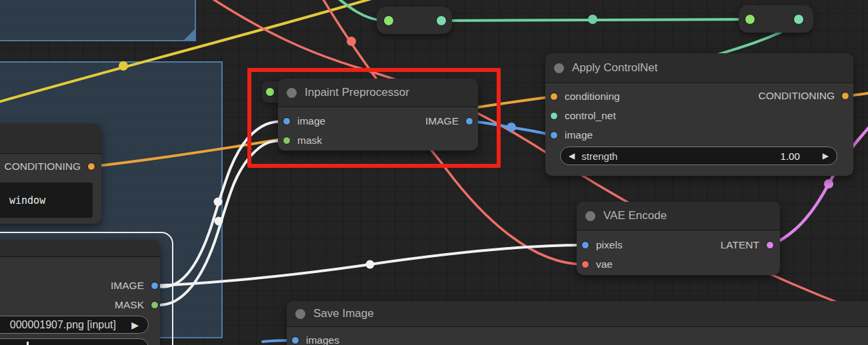  I want to click on images-input-port, so click(295, 340).